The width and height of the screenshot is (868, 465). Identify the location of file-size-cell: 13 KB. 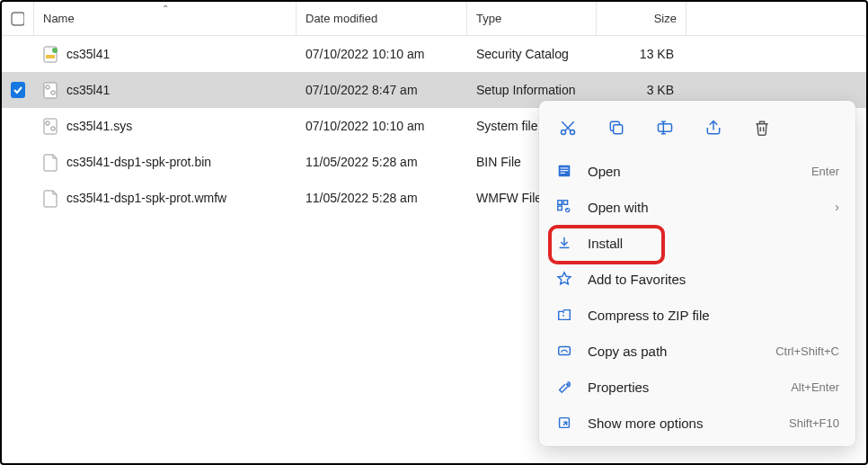
(642, 54).